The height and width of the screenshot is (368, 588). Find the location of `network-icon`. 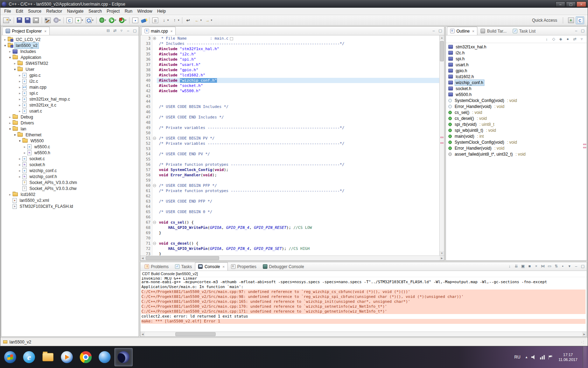

network-icon is located at coordinates (542, 357).